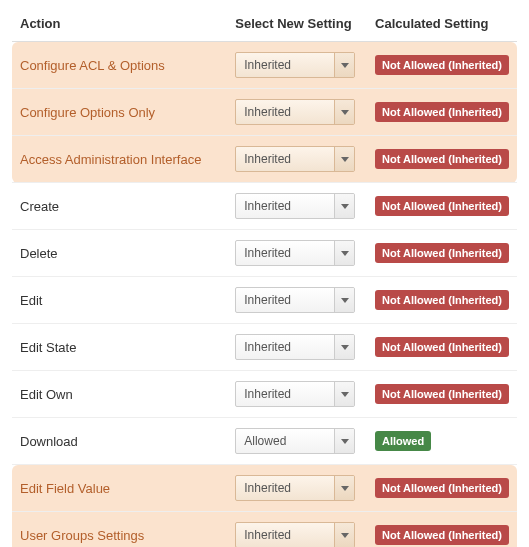  I want to click on table-row: Edit OwnInheritedNot Allowed (Inherited), so click(264, 394).